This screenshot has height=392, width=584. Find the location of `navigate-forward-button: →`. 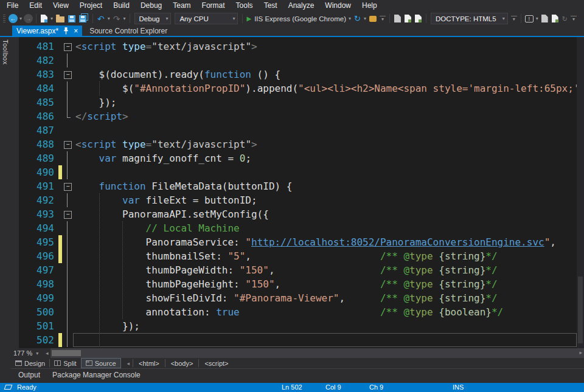

navigate-forward-button: → is located at coordinates (28, 18).